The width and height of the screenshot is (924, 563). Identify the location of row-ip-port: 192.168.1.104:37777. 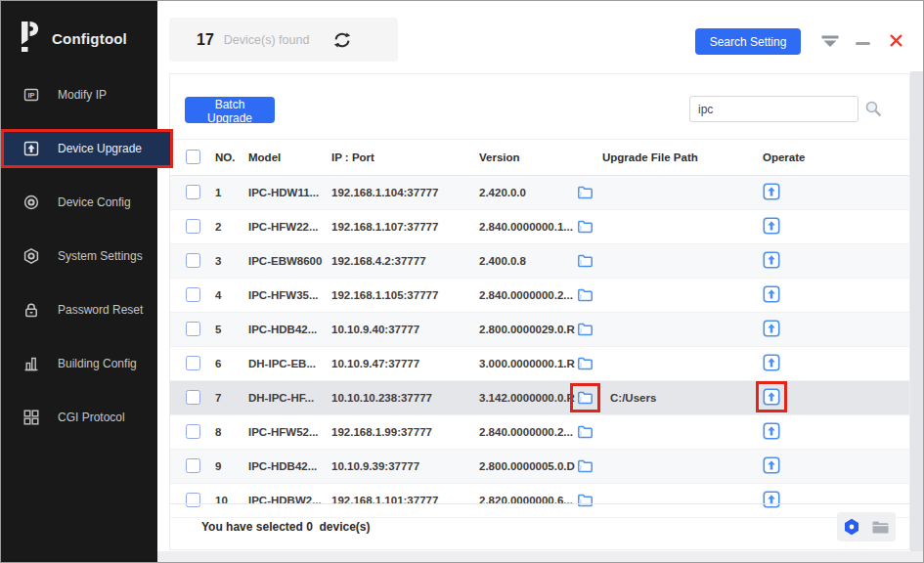
(405, 193).